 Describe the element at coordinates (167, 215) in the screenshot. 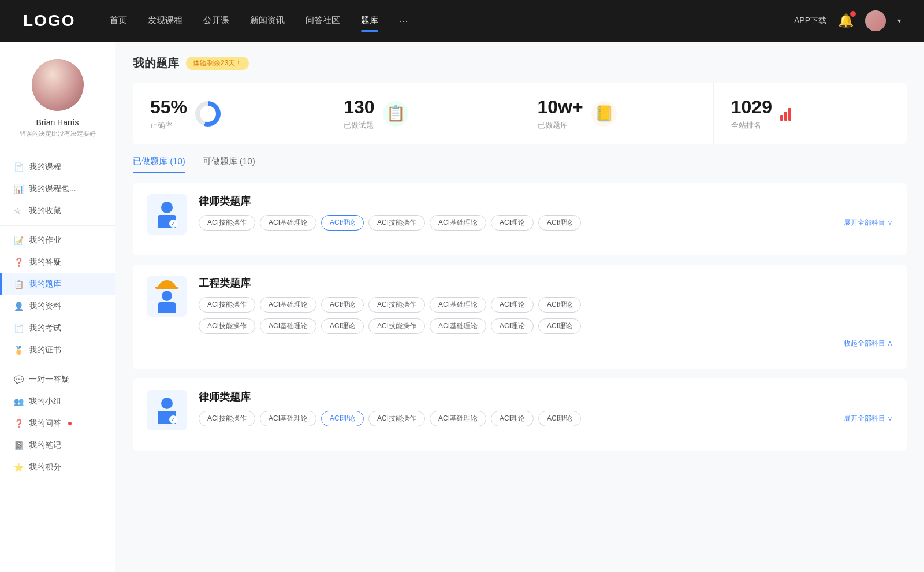

I see `lawyer-icon: ✓` at that location.